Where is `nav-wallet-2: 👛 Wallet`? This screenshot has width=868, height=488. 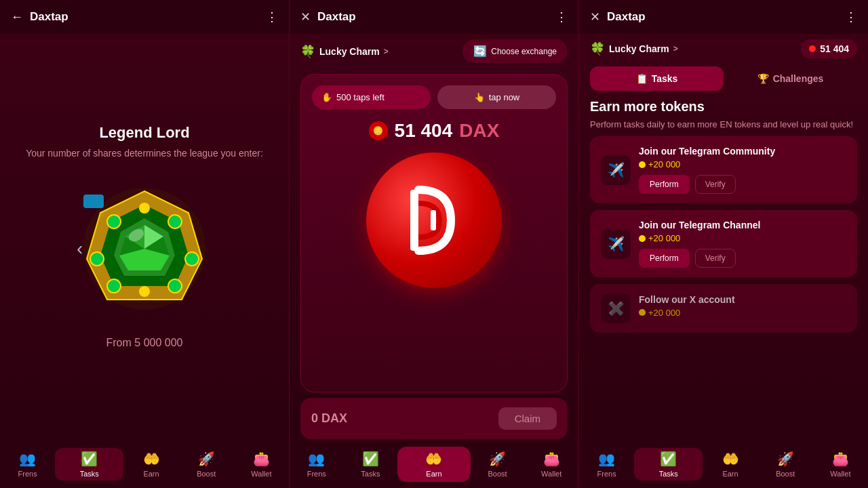 nav-wallet-2: 👛 Wallet is located at coordinates (551, 464).